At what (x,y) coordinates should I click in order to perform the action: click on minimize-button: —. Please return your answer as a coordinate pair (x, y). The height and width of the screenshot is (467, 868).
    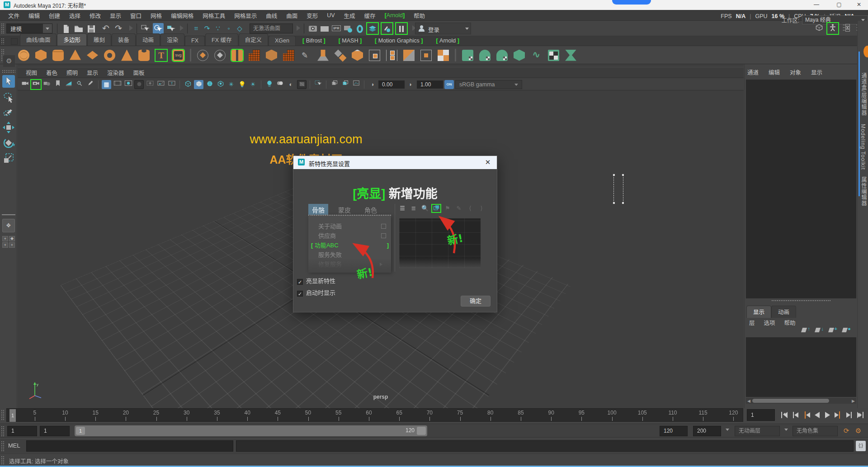
    Looking at the image, I should click on (816, 5).